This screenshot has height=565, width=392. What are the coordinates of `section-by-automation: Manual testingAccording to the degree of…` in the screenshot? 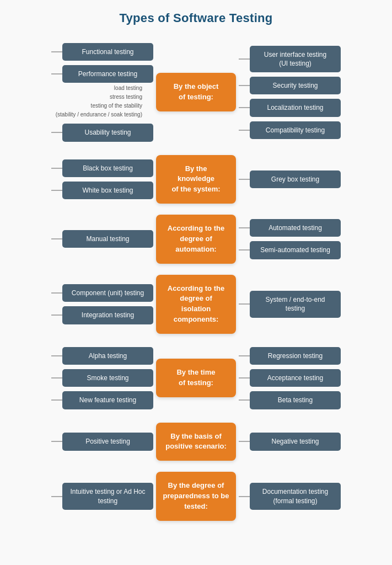 It's located at (196, 239).